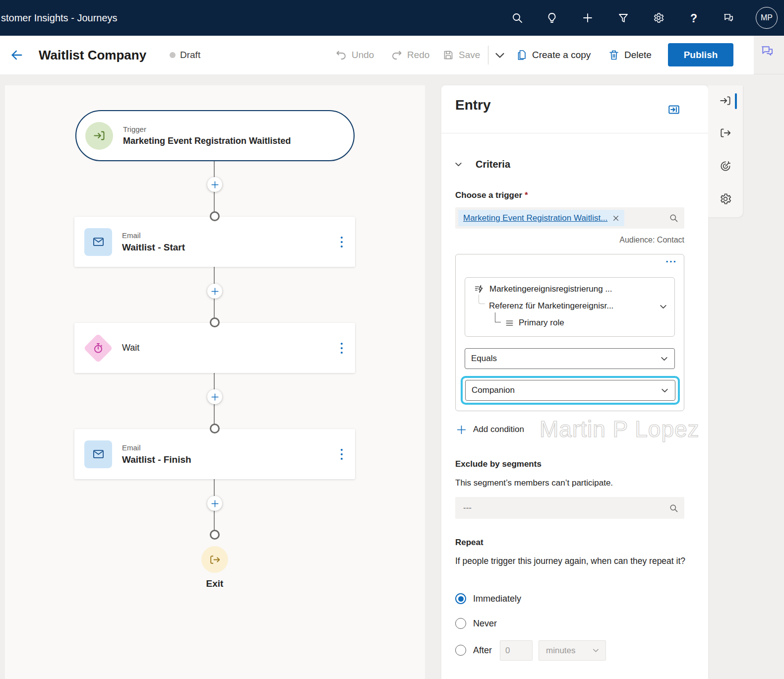  Describe the element at coordinates (363, 55) in the screenshot. I see `undo-label: Undo` at that location.